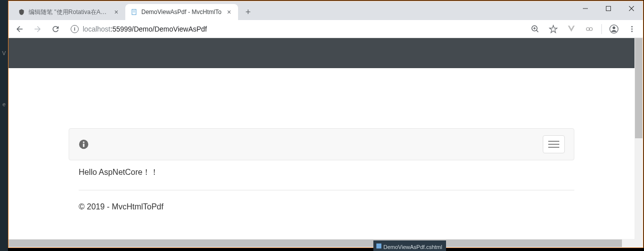  Describe the element at coordinates (181, 12) in the screenshot. I see `tab-title: DemoViewAsPdf - MvcHtmlTo` at that location.